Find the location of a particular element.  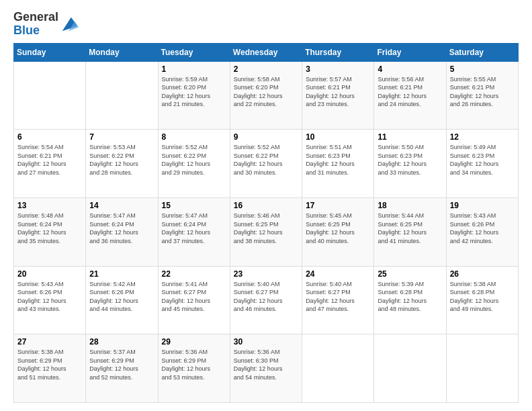

day-number: 13 is located at coordinates (50, 205).